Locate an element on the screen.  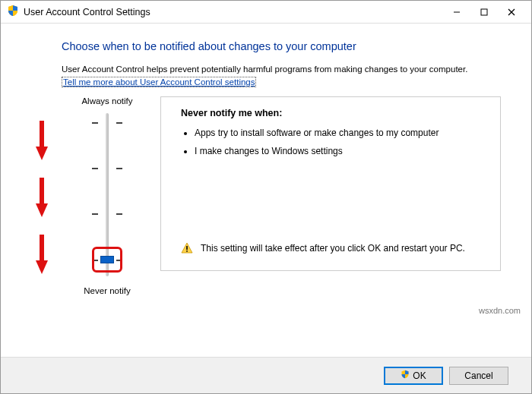
close-button is located at coordinates (511, 12).